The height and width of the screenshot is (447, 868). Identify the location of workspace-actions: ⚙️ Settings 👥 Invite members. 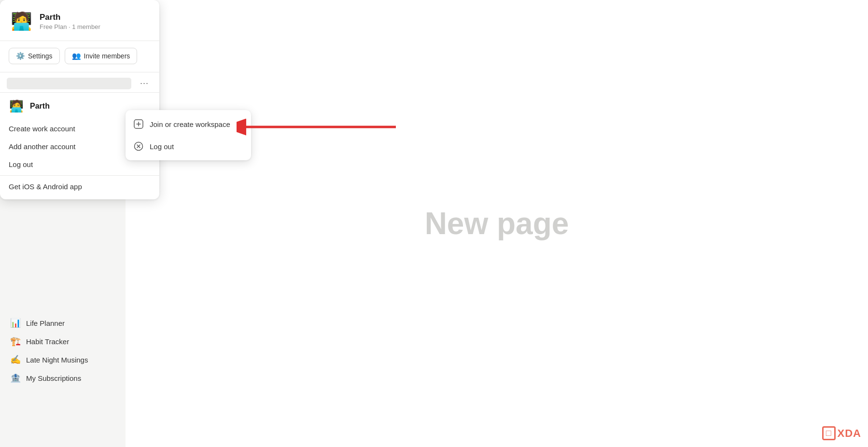
(80, 57).